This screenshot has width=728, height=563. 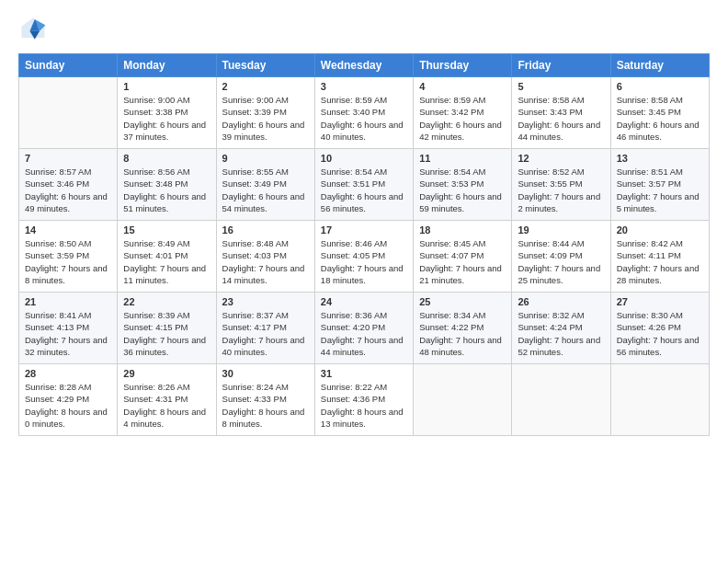 What do you see at coordinates (660, 66) in the screenshot?
I see `weekday-header: Saturday` at bounding box center [660, 66].